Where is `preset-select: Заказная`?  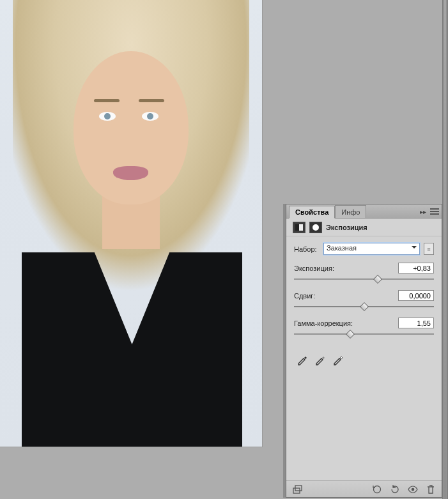 preset-select: Заказная is located at coordinates (372, 249).